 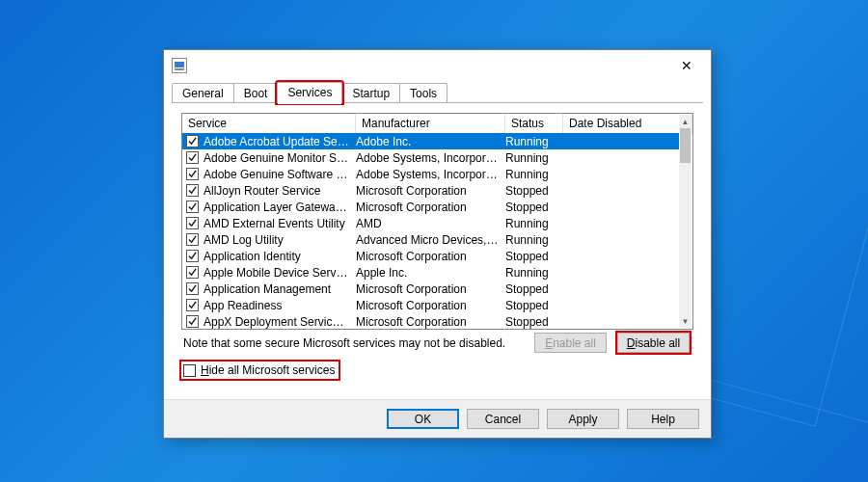 What do you see at coordinates (628, 123) in the screenshot?
I see `col-date-disabled: Date Disabled` at bounding box center [628, 123].